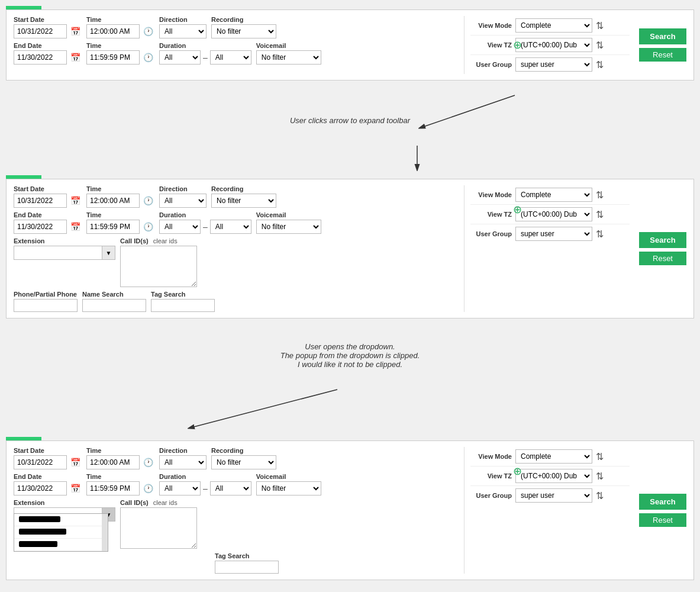  I want to click on t2-voicemail-label: Voicemail, so click(289, 215).